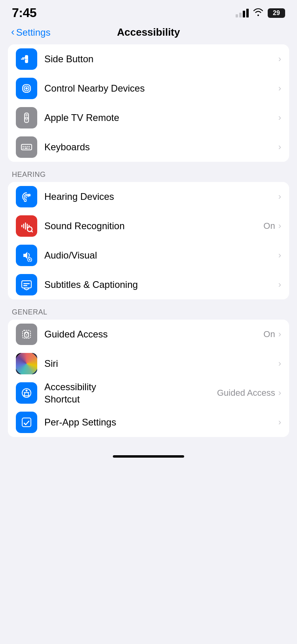 The width and height of the screenshot is (297, 644). I want to click on accessibility-shortcut-chevron-icon: ›, so click(280, 393).